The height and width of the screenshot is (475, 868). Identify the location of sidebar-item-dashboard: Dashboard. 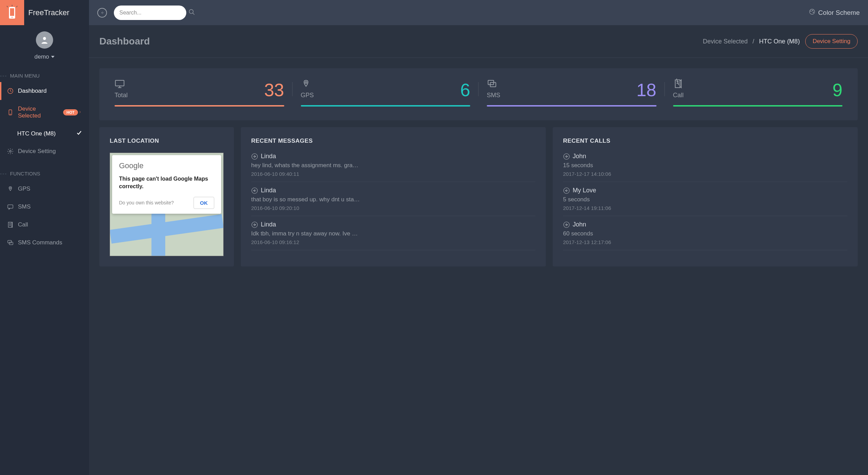
(45, 91).